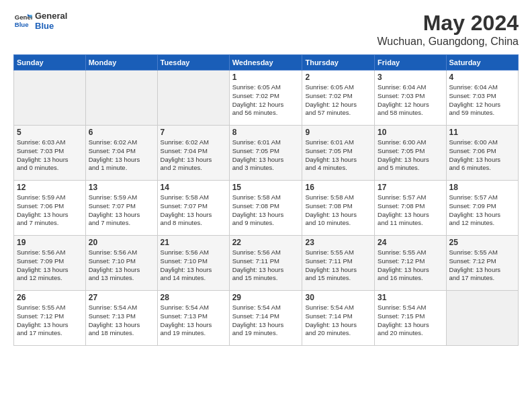 The image size is (532, 411). Describe the element at coordinates (50, 208) in the screenshot. I see `table-cell: 12Sunrise: 5:59 AMSunset: 7:06 PMDayligh…` at that location.